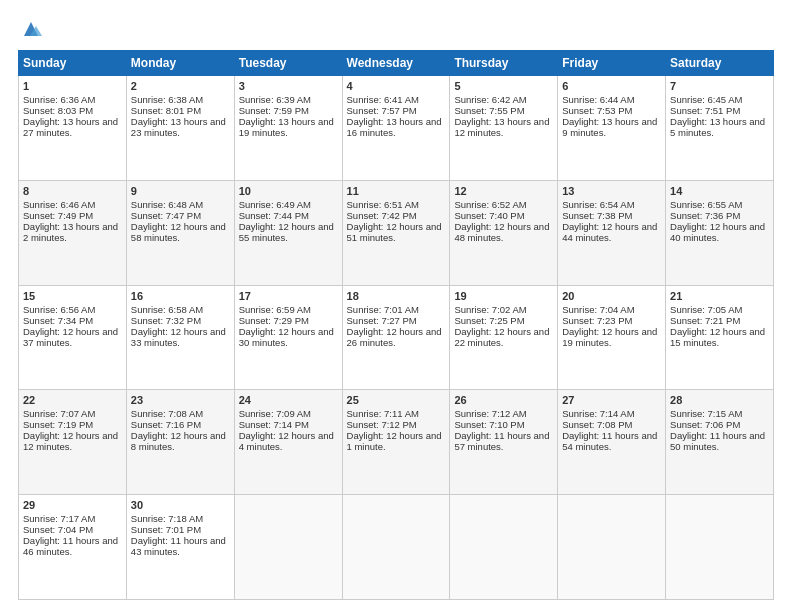 Image resolution: width=792 pixels, height=612 pixels. I want to click on sunrise-text: Sunrise: 6:56 AM, so click(59, 310).